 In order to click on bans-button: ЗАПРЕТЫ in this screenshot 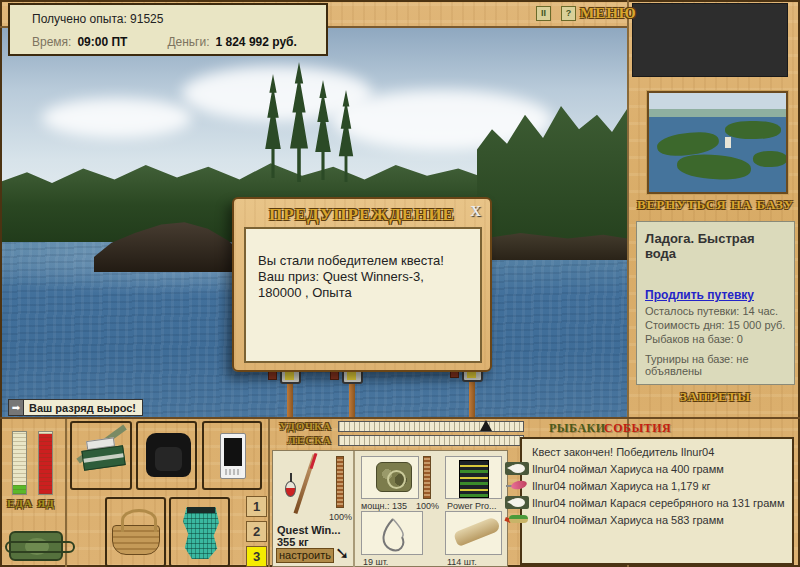, I will do `click(714, 397)`.